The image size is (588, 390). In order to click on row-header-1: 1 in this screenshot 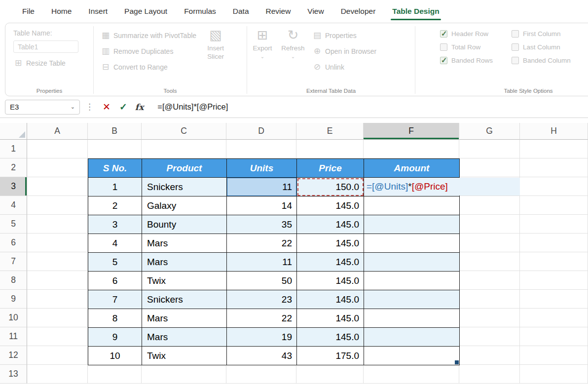, I will do `click(14, 149)`.